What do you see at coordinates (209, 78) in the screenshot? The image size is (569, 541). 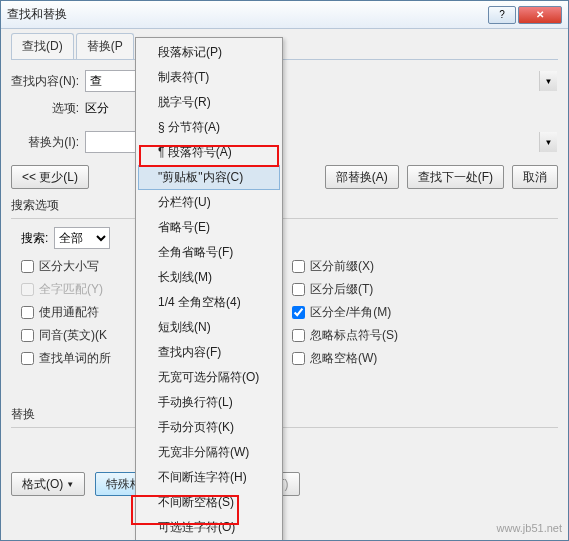 I see `menu-item-tab-char: 制表符(T)` at bounding box center [209, 78].